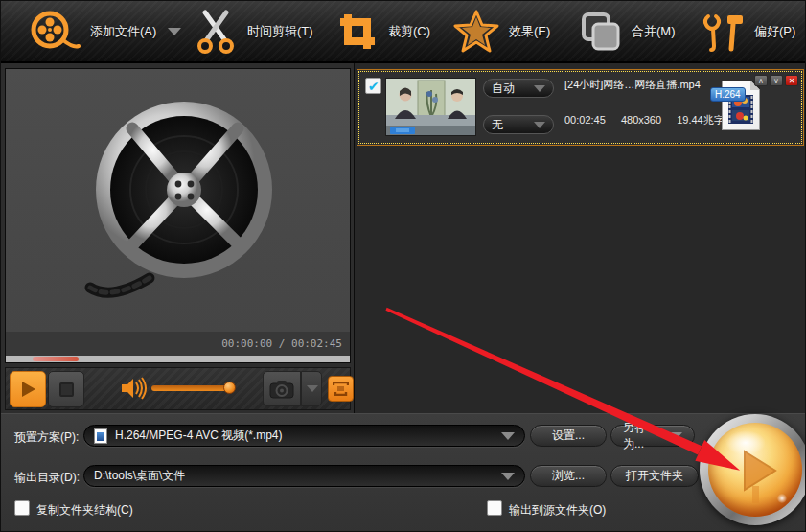 The image size is (806, 532). What do you see at coordinates (431, 107) in the screenshot?
I see `video-thumbnail` at bounding box center [431, 107].